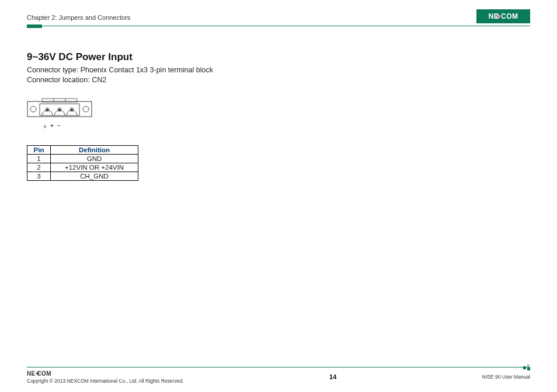  Describe the element at coordinates (39, 176) in the screenshot. I see `pin-cell: 3` at that location.